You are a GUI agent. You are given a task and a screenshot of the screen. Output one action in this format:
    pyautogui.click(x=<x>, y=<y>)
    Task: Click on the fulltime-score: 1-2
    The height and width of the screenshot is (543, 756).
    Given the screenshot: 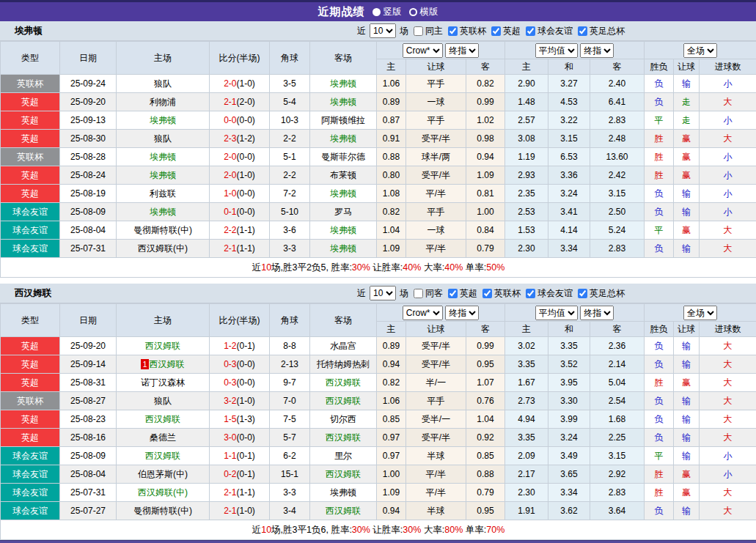 What is the action you would take?
    pyautogui.click(x=230, y=346)
    